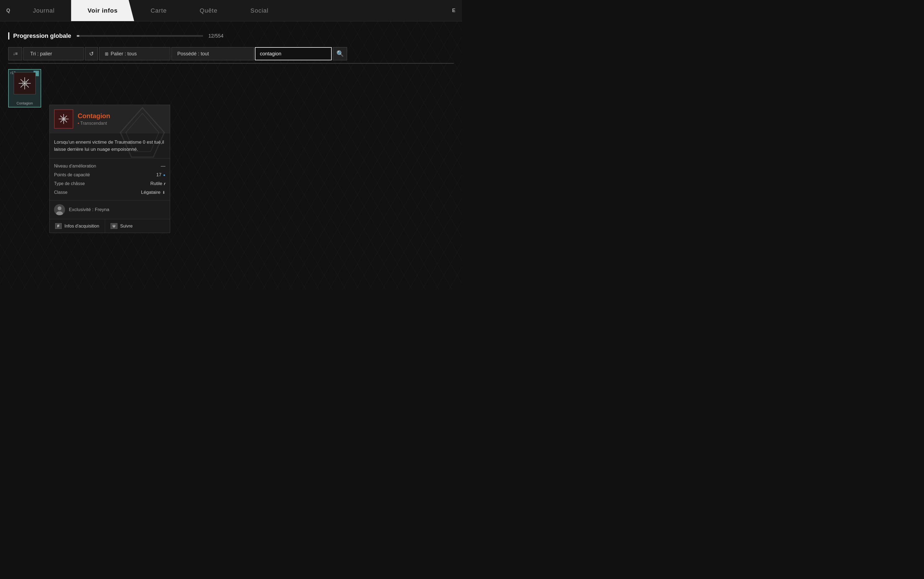 Image resolution: width=924 pixels, height=579 pixels. What do you see at coordinates (114, 226) in the screenshot?
I see `key-u: U` at bounding box center [114, 226].